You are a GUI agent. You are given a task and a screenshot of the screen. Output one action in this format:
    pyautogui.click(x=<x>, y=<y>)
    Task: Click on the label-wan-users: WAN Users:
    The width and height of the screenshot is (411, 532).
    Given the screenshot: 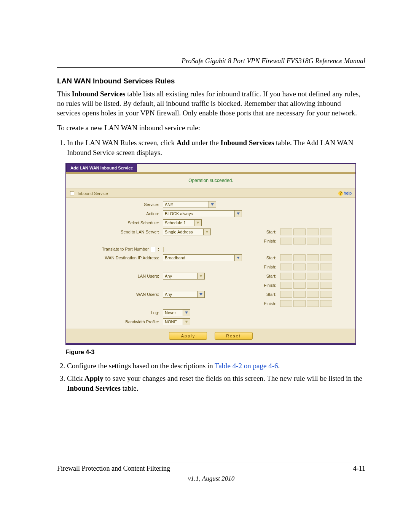 What is the action you would take?
    pyautogui.click(x=116, y=294)
    